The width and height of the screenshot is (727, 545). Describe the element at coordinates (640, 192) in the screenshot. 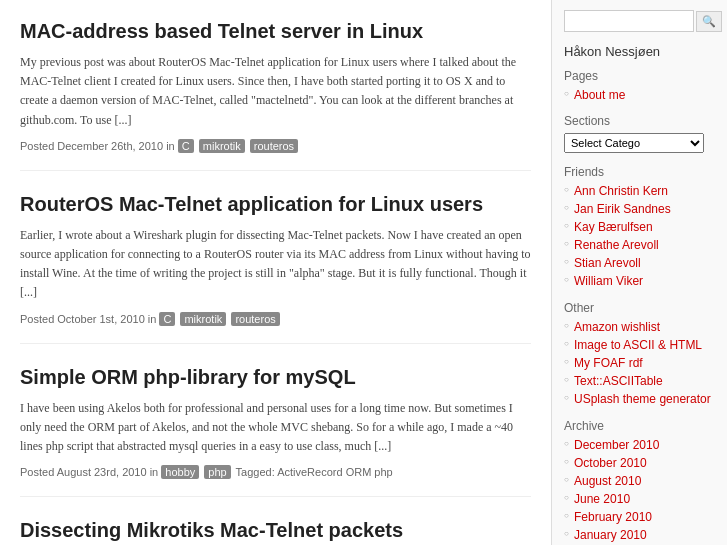

I see `friend-item: Ann Christin Kern` at that location.